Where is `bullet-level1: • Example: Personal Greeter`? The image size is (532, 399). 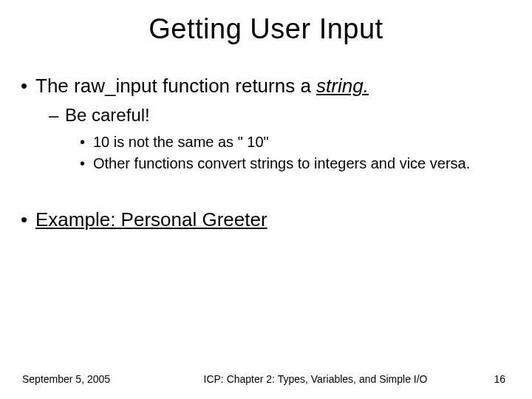 bullet-level1: • Example: Personal Greeter is located at coordinates (266, 220).